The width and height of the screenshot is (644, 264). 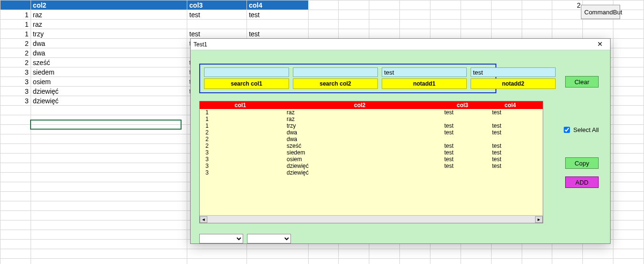 I want to click on list-header-col4: col4, so click(x=510, y=105).